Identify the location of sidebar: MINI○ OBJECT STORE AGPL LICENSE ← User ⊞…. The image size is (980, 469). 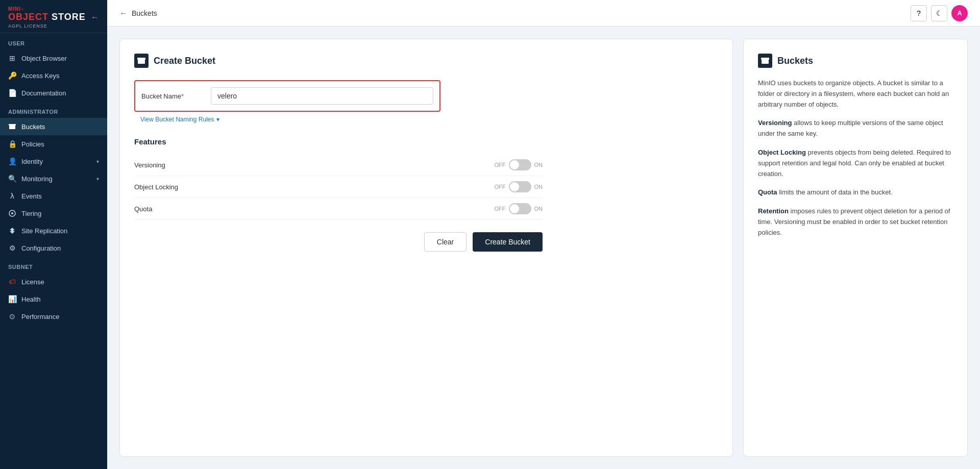
(54, 235).